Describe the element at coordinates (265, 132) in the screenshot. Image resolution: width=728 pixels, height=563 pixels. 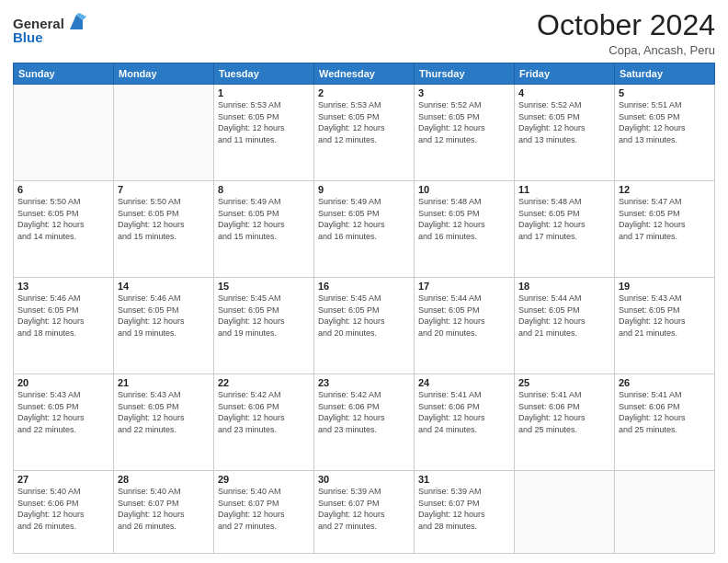
I see `calendar-cell: 1Sunrise: 5:53 AM Sunset: 6:05 PM Daylig…` at that location.